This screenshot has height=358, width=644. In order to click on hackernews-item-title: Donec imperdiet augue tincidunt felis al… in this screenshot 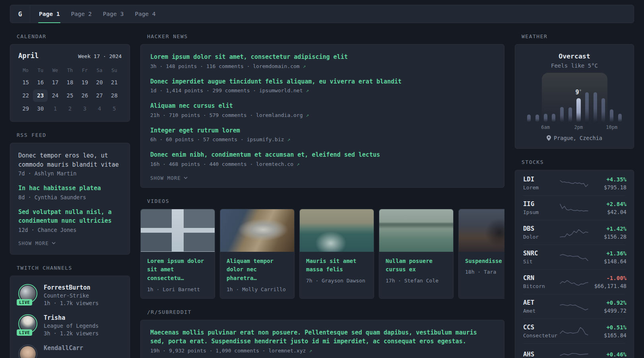, I will do `click(276, 82)`.